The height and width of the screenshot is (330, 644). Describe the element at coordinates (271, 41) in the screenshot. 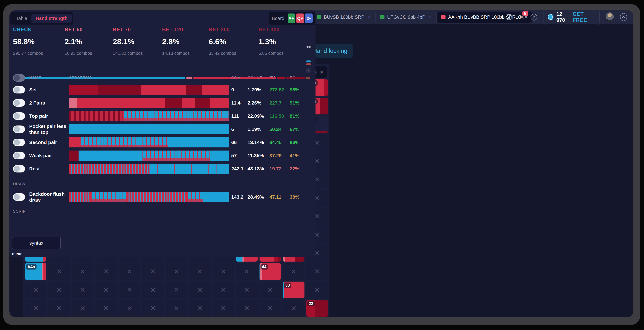

I see `action-bet-400: BET 4001.3%6.85 combos` at that location.